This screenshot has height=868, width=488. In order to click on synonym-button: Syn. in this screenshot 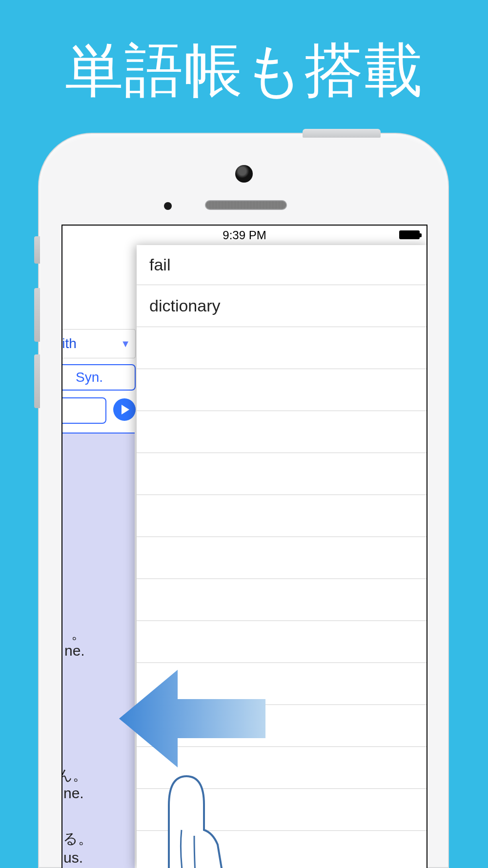, I will do `click(99, 377)`.